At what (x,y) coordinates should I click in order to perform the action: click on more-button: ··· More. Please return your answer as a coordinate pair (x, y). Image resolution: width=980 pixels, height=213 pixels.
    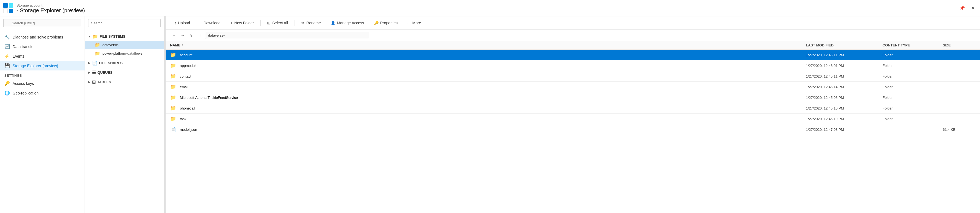
    Looking at the image, I should click on (415, 23).